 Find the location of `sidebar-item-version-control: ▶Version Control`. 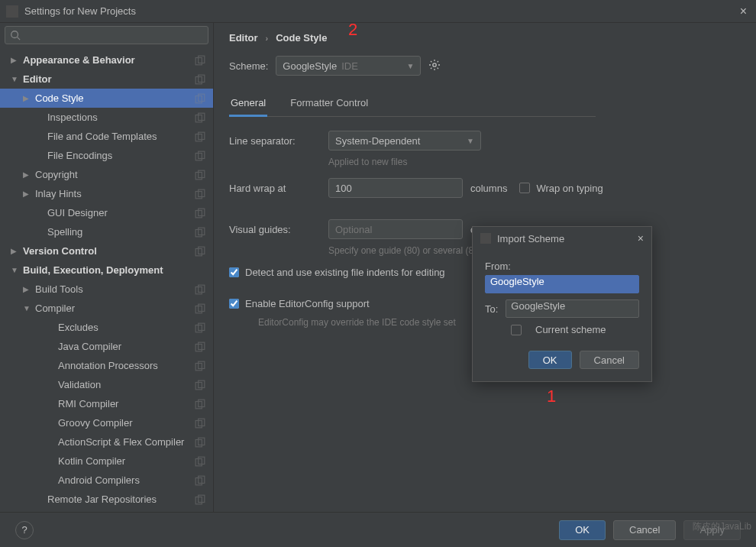

sidebar-item-version-control: ▶Version Control is located at coordinates (107, 251).